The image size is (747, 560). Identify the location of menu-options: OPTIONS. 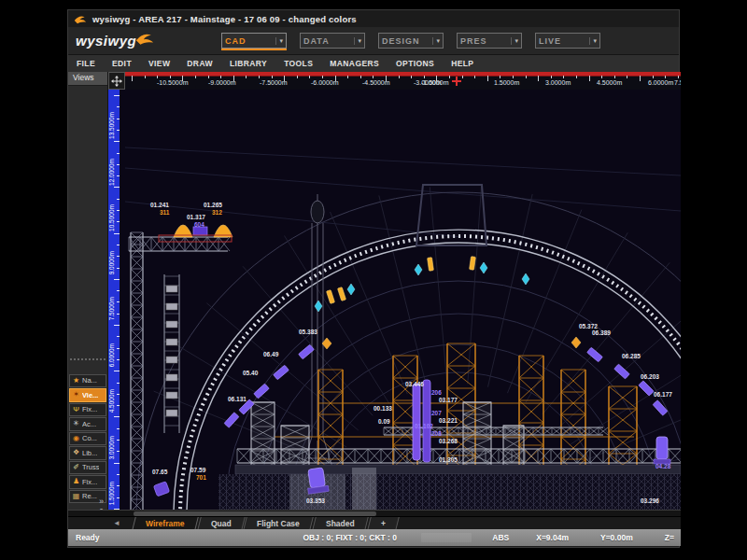
(415, 63).